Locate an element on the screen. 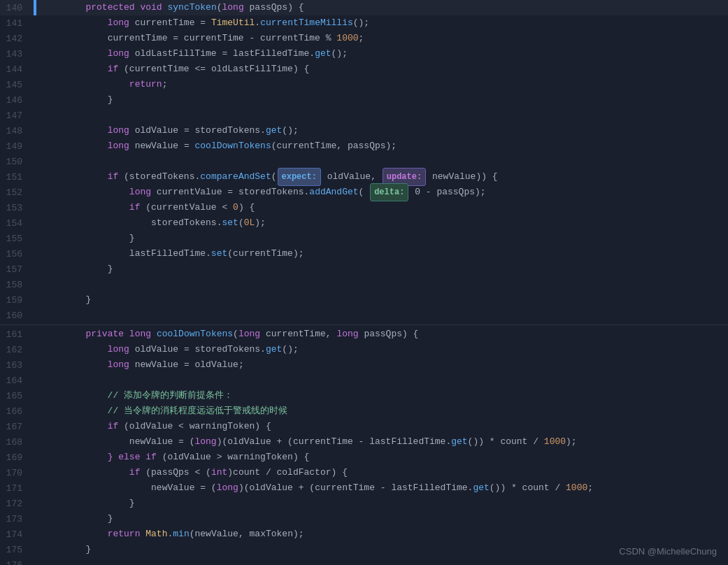  line-number: 156 is located at coordinates (17, 255).